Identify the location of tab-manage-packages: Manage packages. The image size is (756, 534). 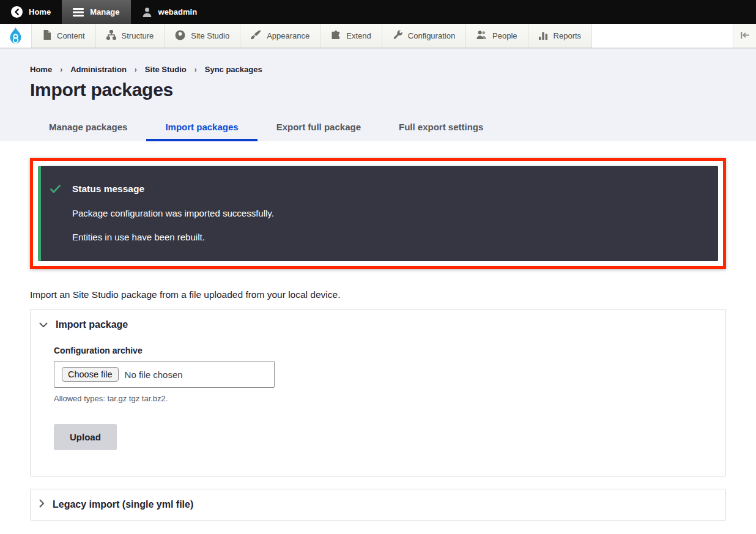
(88, 127).